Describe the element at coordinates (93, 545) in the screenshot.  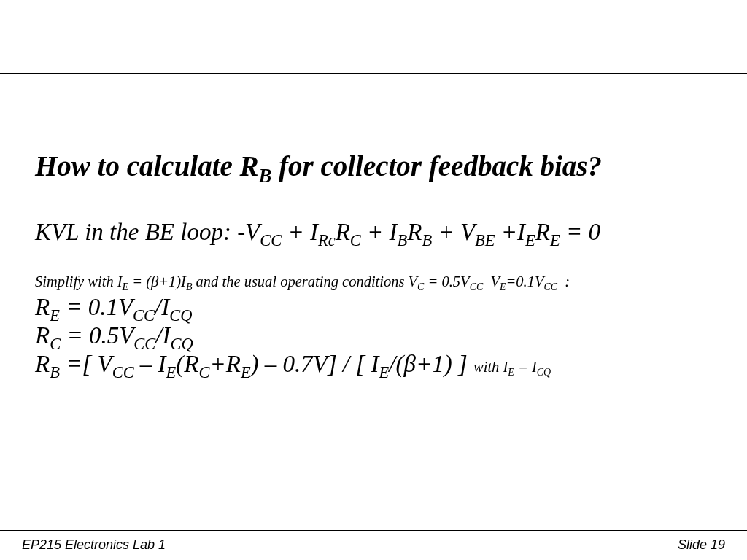
I see `footer-course: EP215 Electronics Lab 1` at that location.